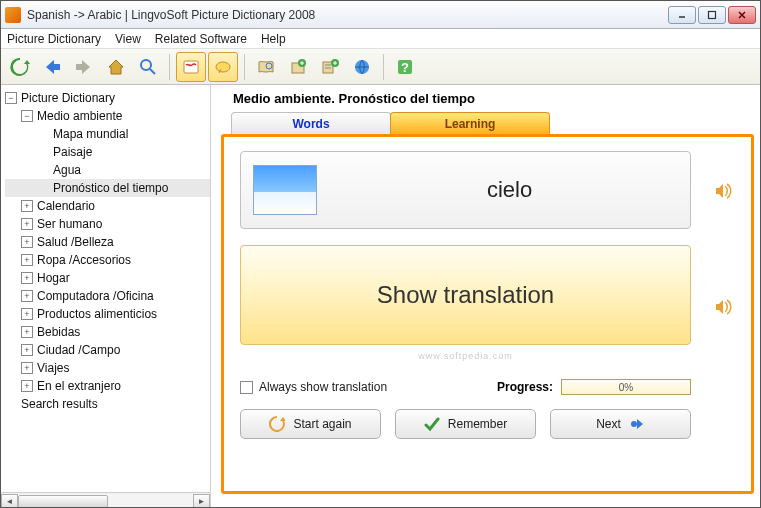  What do you see at coordinates (201, 39) in the screenshot?
I see `menu-related-software: Related Software` at bounding box center [201, 39].